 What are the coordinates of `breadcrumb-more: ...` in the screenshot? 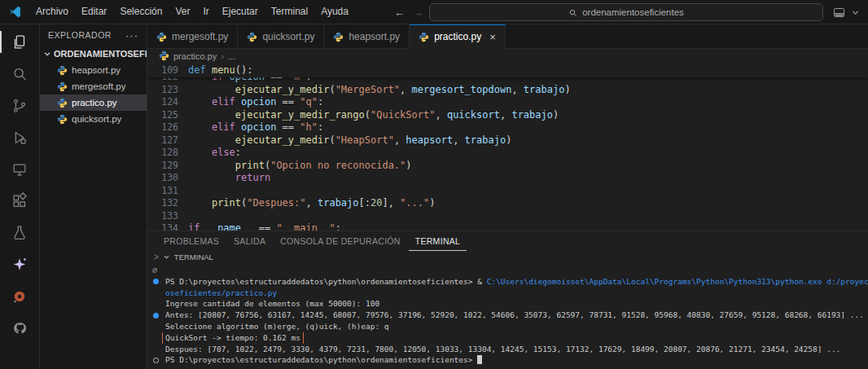 It's located at (231, 56).